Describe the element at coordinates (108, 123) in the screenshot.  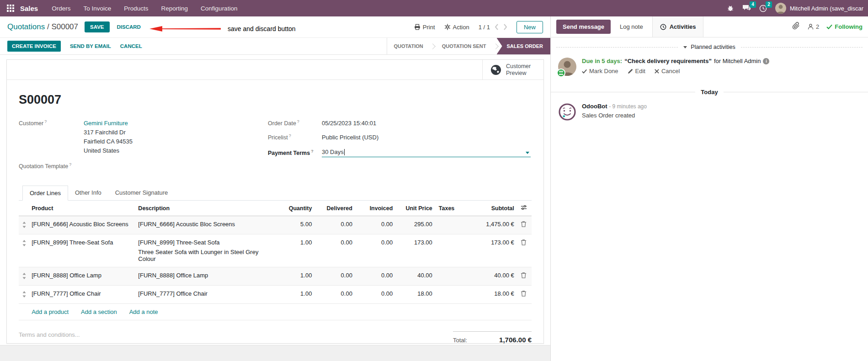
I see `customer-link: Gemini Furniture` at that location.